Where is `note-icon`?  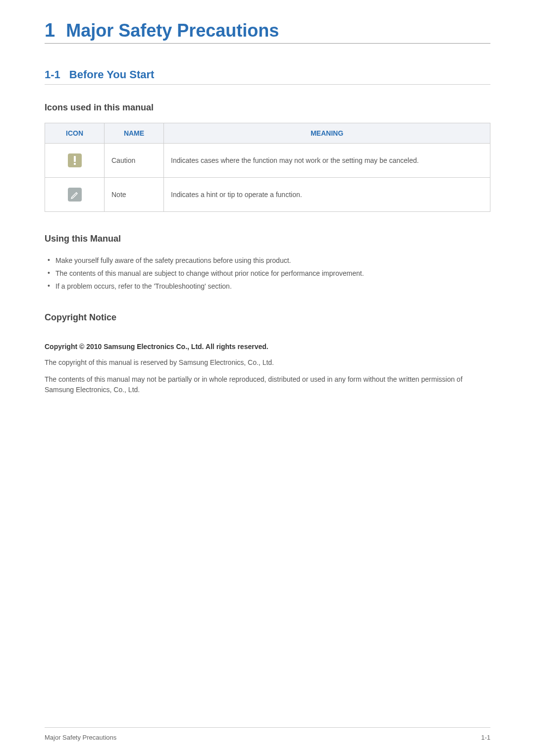 note-icon is located at coordinates (75, 195).